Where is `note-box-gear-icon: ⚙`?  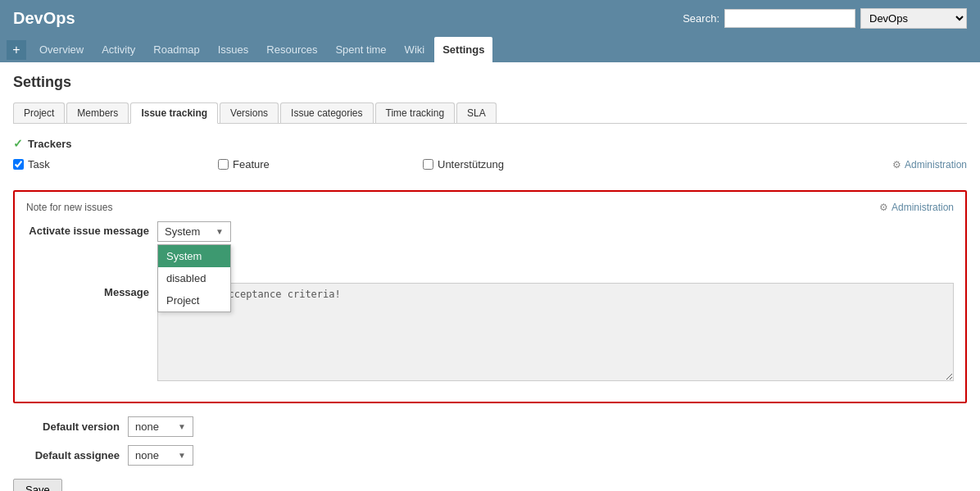
note-box-gear-icon: ⚙ is located at coordinates (883, 207).